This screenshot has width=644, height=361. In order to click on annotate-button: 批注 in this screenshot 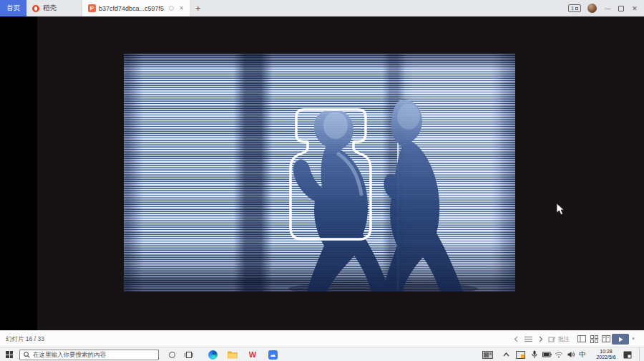, I will do `click(559, 340)`.